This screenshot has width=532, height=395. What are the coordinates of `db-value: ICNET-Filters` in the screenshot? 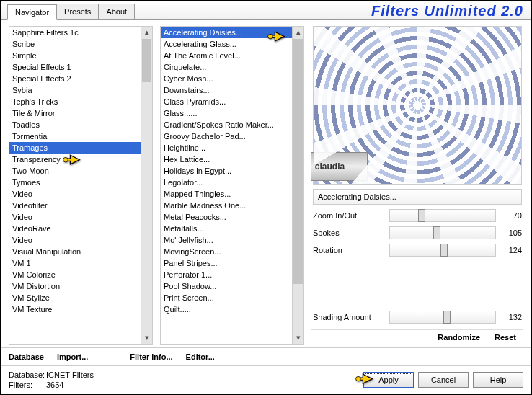 It's located at (70, 375).